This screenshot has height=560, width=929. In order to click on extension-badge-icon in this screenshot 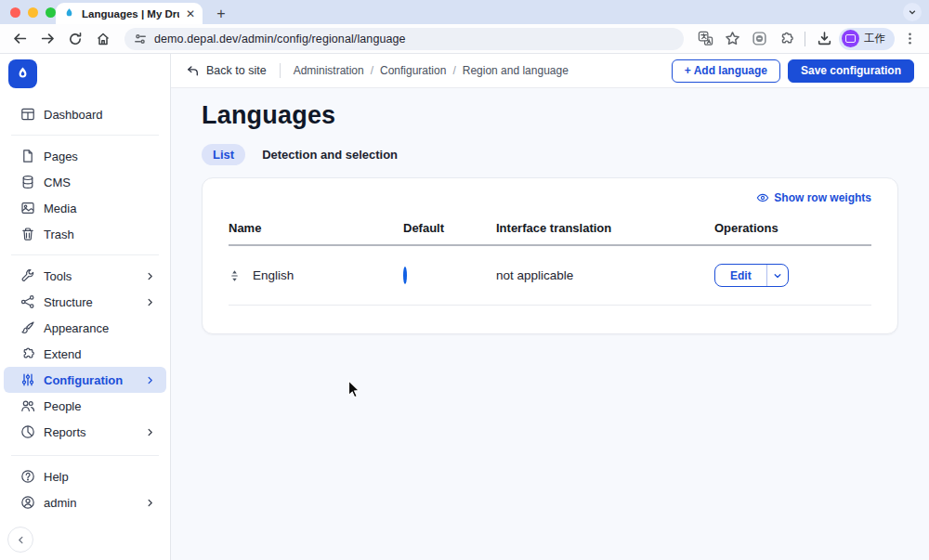, I will do `click(759, 39)`.